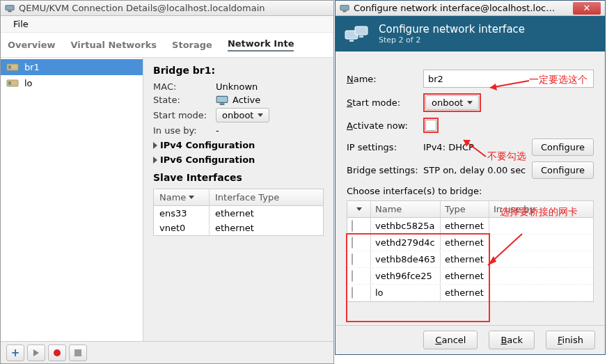 Image resolution: width=607 pixels, height=364 pixels. I want to click on name-label: Name:, so click(385, 79).